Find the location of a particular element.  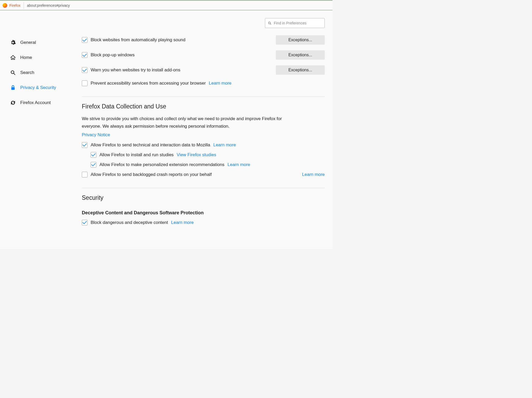

subhead-deceptive: Deceptive Content and Dangerous Software… is located at coordinates (203, 213).